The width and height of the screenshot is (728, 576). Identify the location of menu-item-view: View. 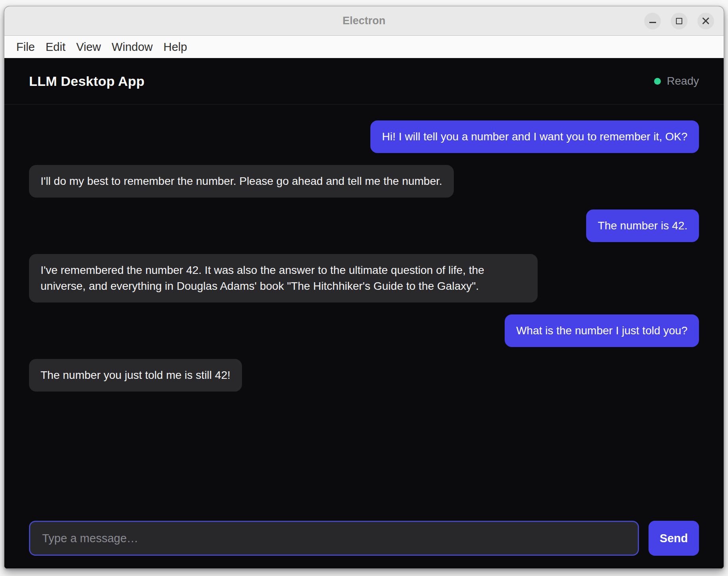
(89, 47).